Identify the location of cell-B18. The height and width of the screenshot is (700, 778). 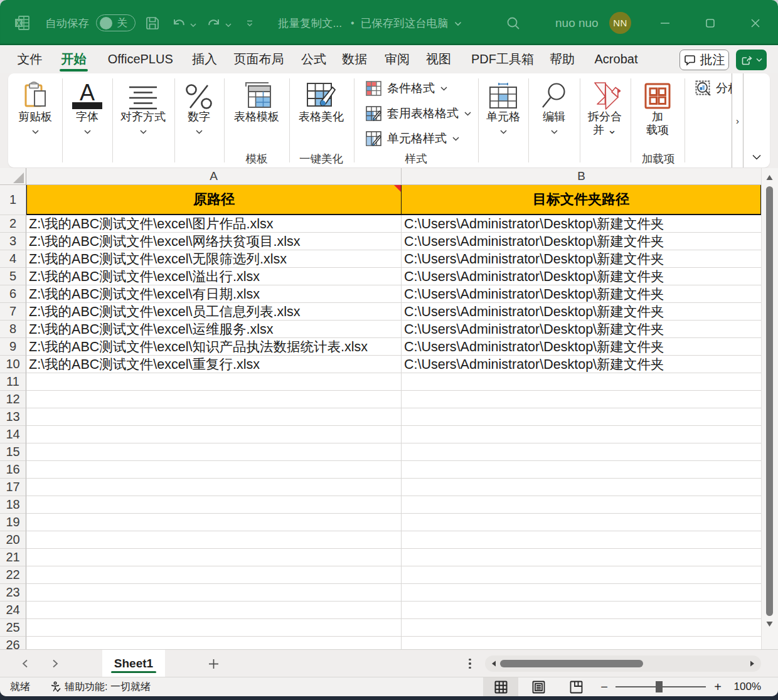
(581, 505).